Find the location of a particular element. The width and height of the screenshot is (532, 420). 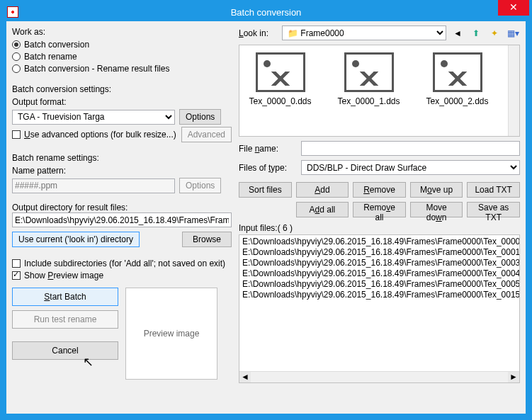

outdir-label: Output directory for result files: is located at coordinates (122, 208).